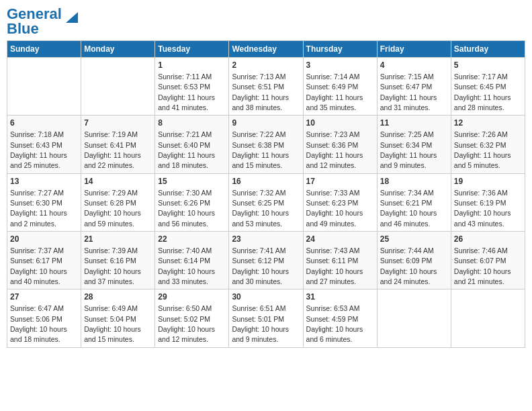  Describe the element at coordinates (187, 150) in the screenshot. I see `day-info: Sunrise: 7:21 AMSunset: 6:40 PMDaylight:…` at that location.